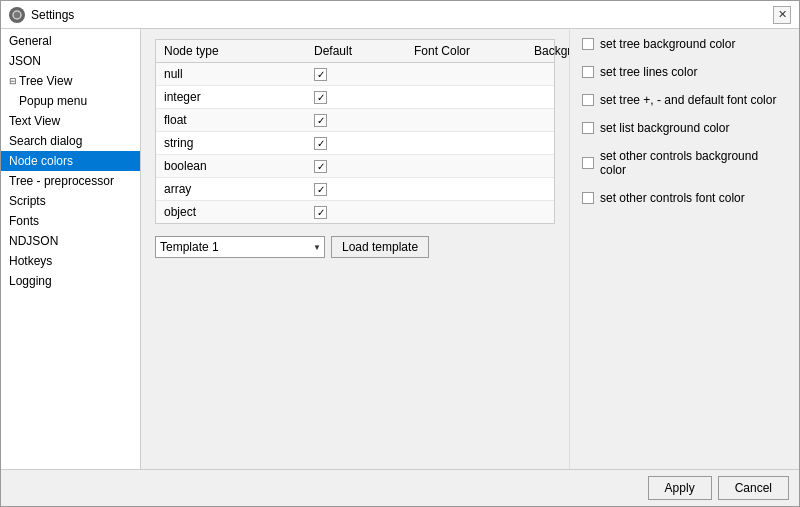  What do you see at coordinates (46, 141) in the screenshot?
I see `sidebar-item-label: Search dialog` at bounding box center [46, 141].